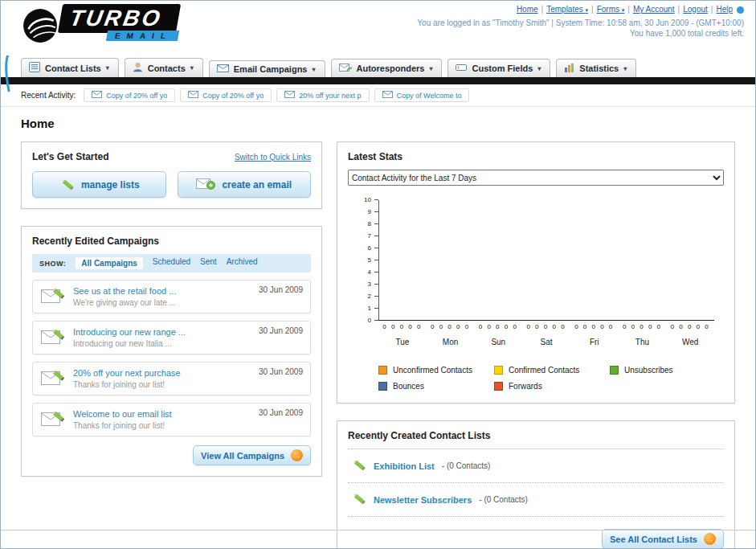  What do you see at coordinates (429, 96) in the screenshot?
I see `recent-activity-link: Copy of Welcome to` at bounding box center [429, 96].